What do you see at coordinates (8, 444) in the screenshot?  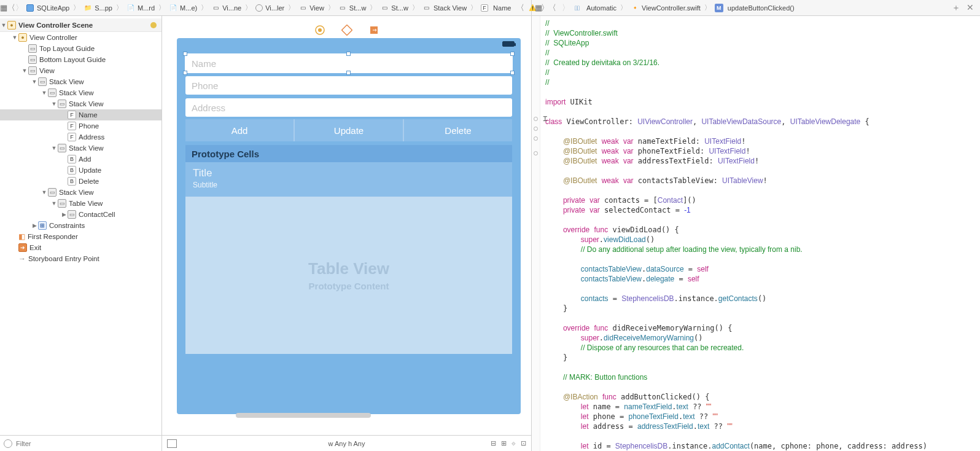 I see `filter-icon` at bounding box center [8, 444].